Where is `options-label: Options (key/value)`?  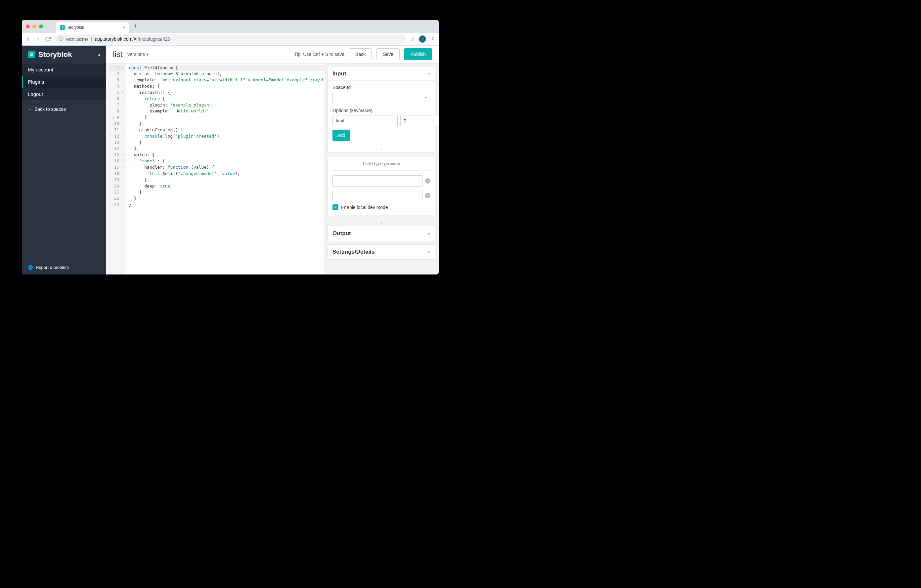 options-label: Options (key/value) is located at coordinates (381, 110).